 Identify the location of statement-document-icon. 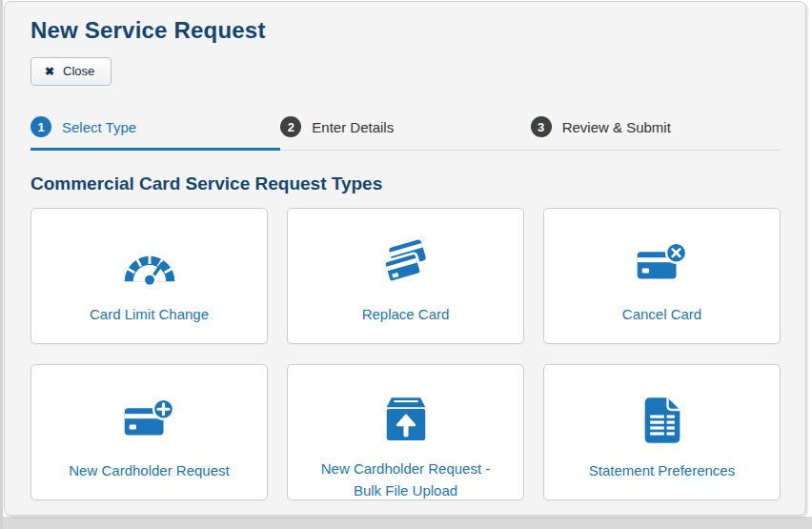
(662, 420).